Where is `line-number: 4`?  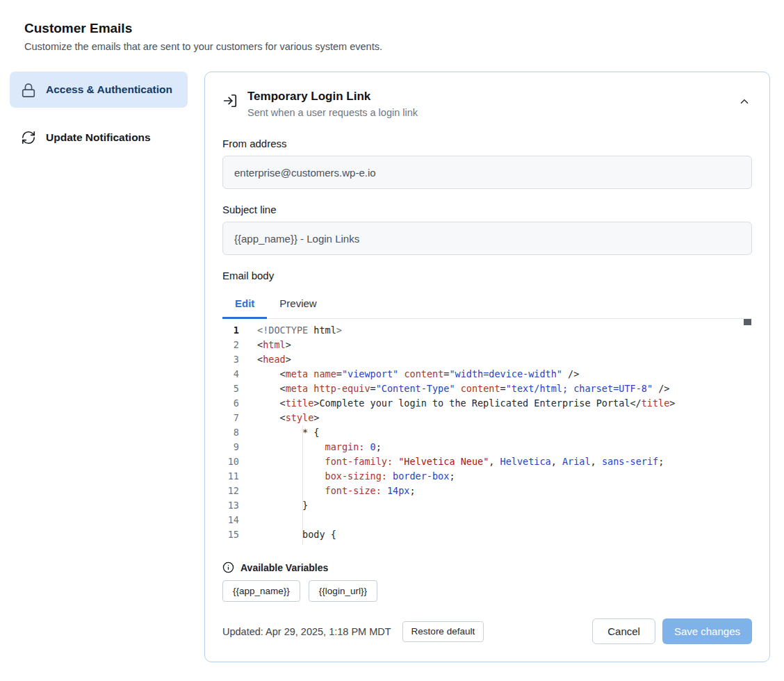 line-number: 4 is located at coordinates (234, 374).